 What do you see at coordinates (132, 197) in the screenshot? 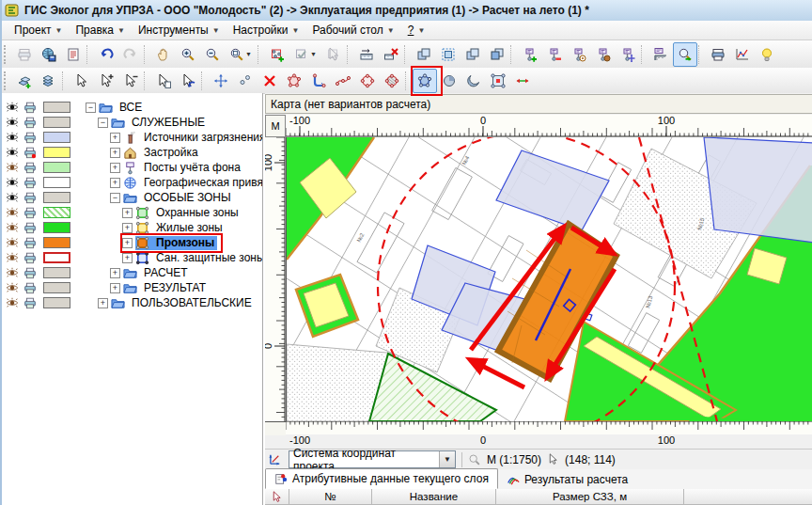
I see `layer-row-7: −ОСОБЫЕ ЗОНЫ` at bounding box center [132, 197].